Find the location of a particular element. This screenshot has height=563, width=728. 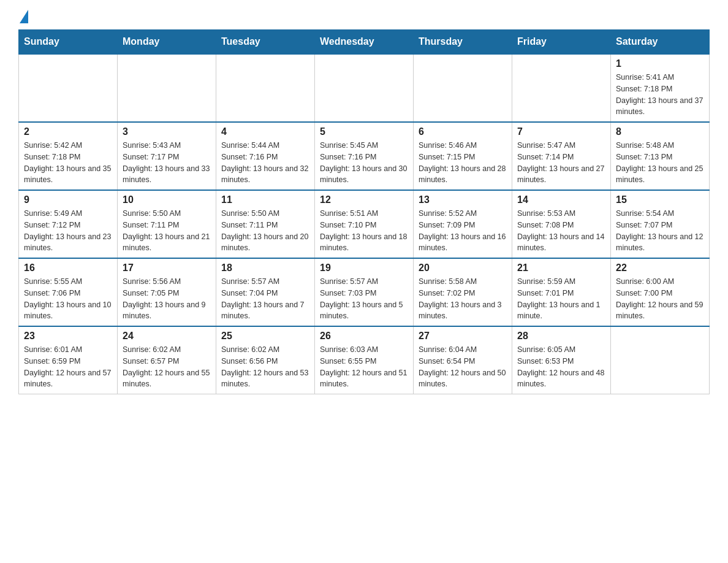

calendar-cell: 28Sunrise: 6:05 AMSunset: 6:53 PMDayligh… is located at coordinates (561, 361).